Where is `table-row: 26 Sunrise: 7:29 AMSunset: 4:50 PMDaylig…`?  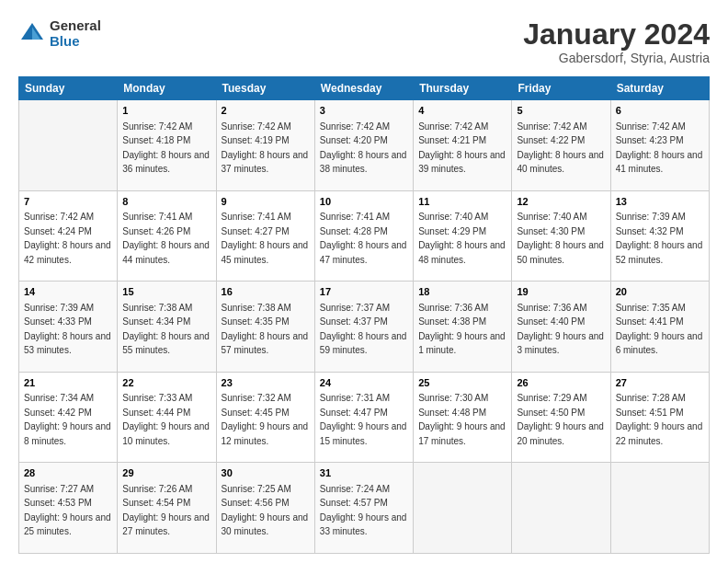 table-row: 26 Sunrise: 7:29 AMSunset: 4:50 PMDaylig… is located at coordinates (561, 418).